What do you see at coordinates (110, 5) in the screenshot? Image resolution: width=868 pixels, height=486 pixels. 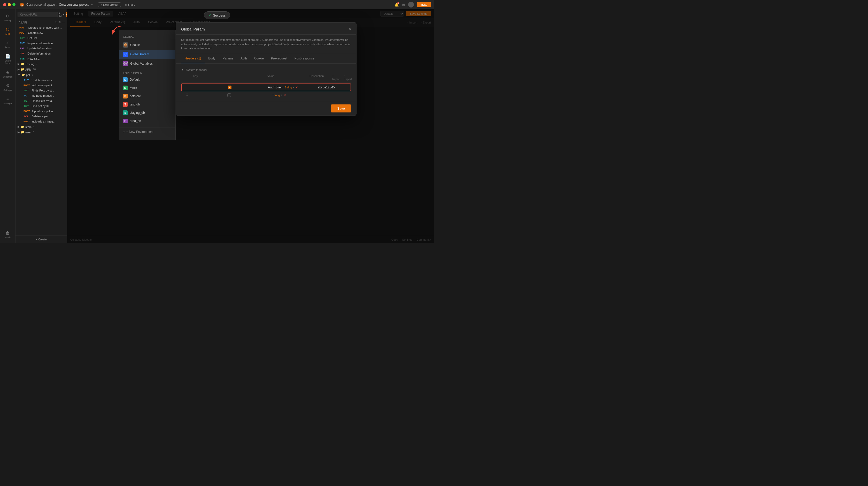 I see `new-project-button: + New project` at bounding box center [110, 5].